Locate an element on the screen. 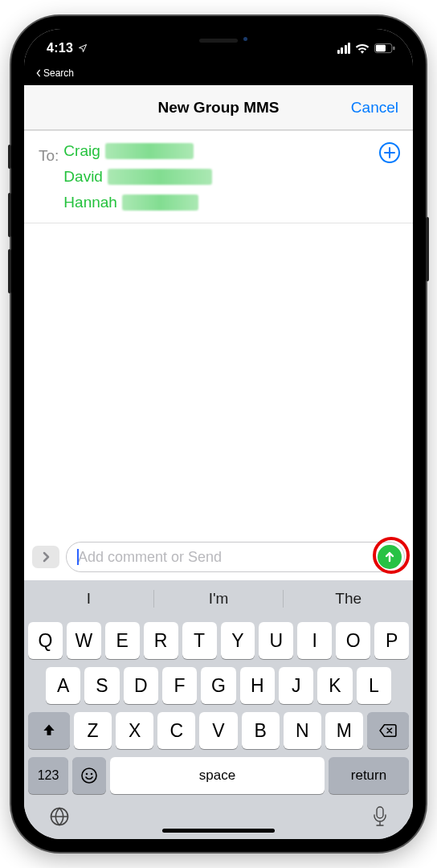 This screenshot has width=437, height=868. suggestion-1: I is located at coordinates (88, 599).